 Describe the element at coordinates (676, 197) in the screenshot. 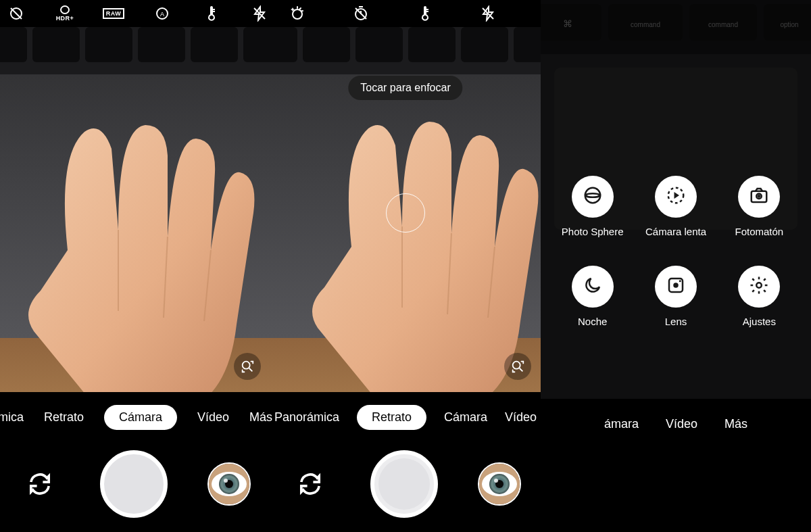

I see `slowmotion-icon` at that location.